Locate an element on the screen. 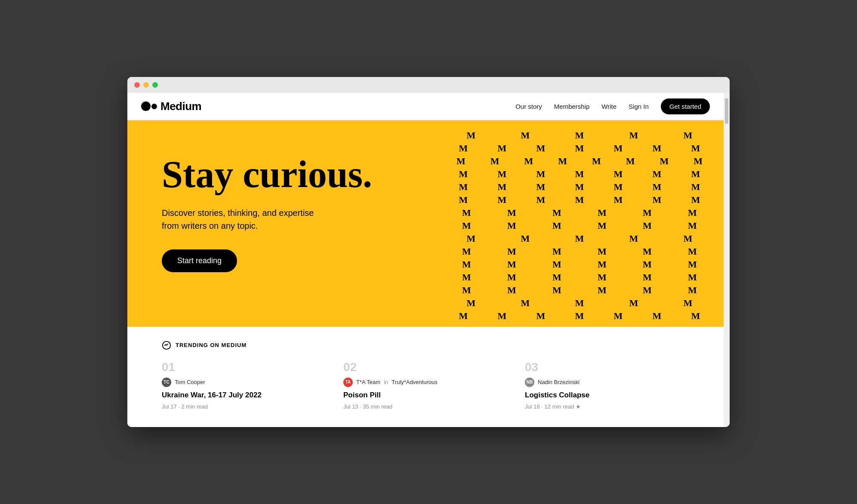 The width and height of the screenshot is (857, 504). traffic-light-green is located at coordinates (155, 85).